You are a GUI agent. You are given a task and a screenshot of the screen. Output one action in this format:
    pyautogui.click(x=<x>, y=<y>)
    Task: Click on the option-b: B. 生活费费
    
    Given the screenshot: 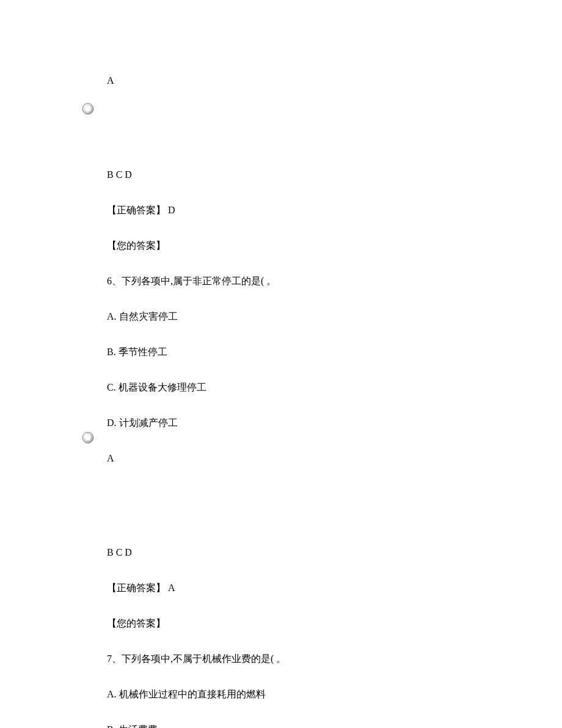 What is the action you would take?
    pyautogui.click(x=335, y=725)
    